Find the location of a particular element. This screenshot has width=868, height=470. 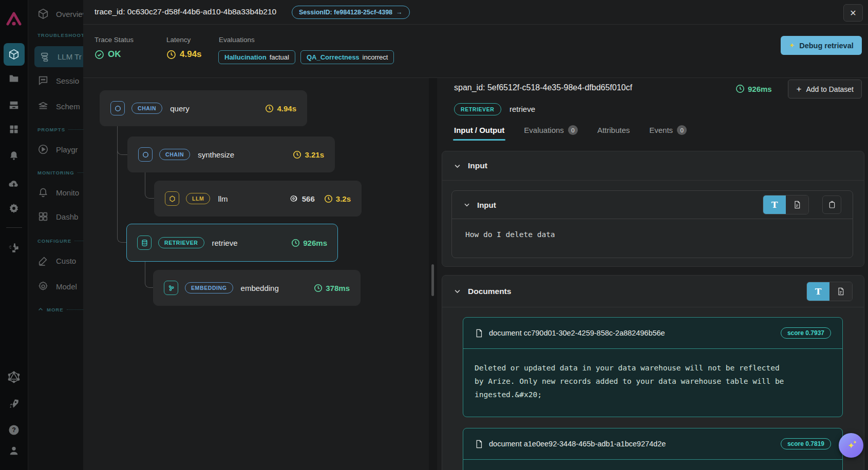

document-name: document a1e0ee92-3448-465b-adb1-a1bce92… is located at coordinates (577, 444).